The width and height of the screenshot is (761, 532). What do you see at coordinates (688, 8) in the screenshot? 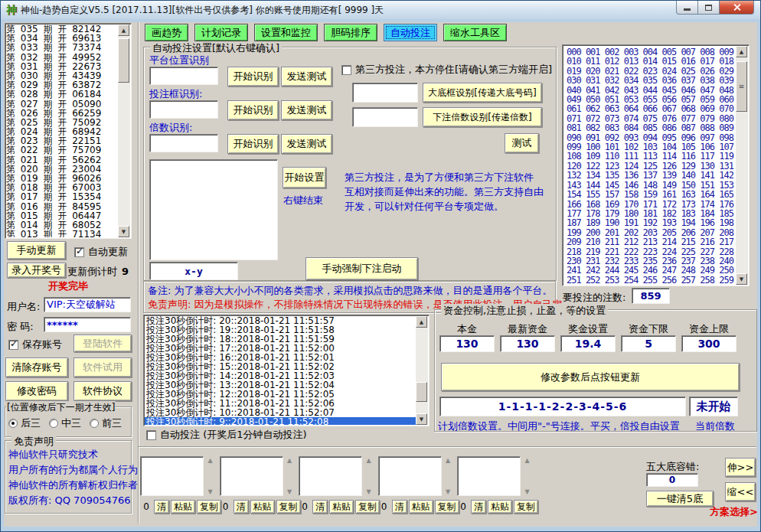
I see `minimize-button` at bounding box center [688, 8].